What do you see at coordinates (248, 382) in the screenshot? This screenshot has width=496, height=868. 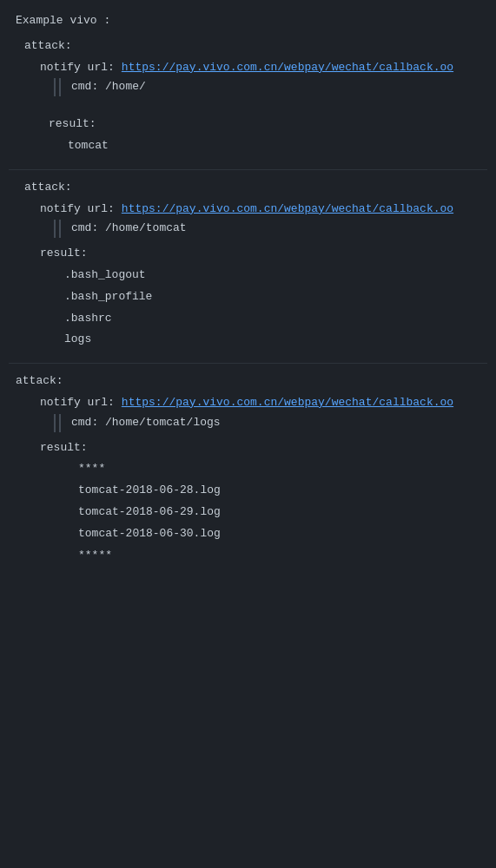 I see `attack-label-3: attack:` at bounding box center [248, 382].